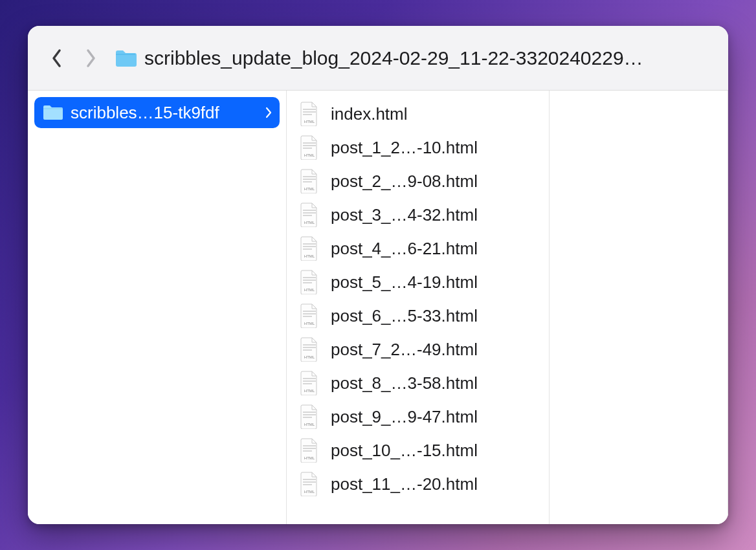 This screenshot has width=756, height=550. I want to click on file-item: HTML post_3_…4-32.html, so click(418, 215).